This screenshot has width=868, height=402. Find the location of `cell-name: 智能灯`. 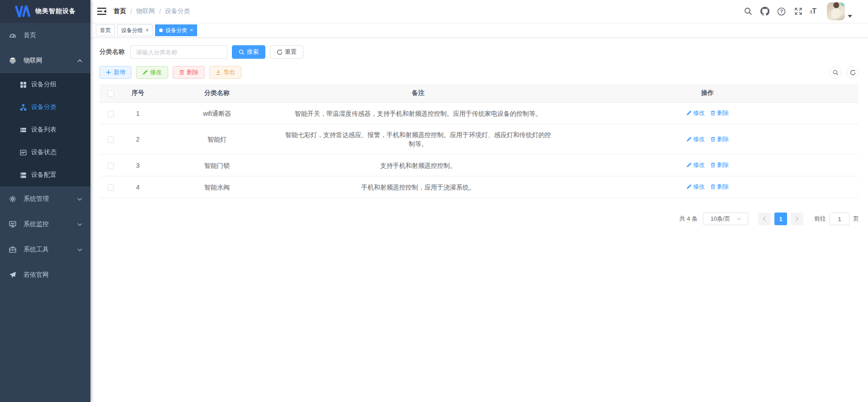

cell-name: 智能灯 is located at coordinates (217, 139).